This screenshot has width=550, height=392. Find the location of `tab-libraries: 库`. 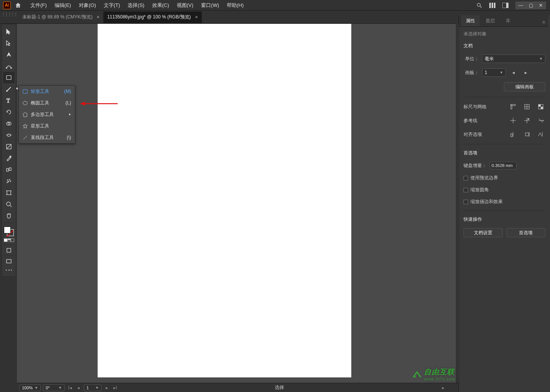

tab-libraries: 库 is located at coordinates (508, 21).